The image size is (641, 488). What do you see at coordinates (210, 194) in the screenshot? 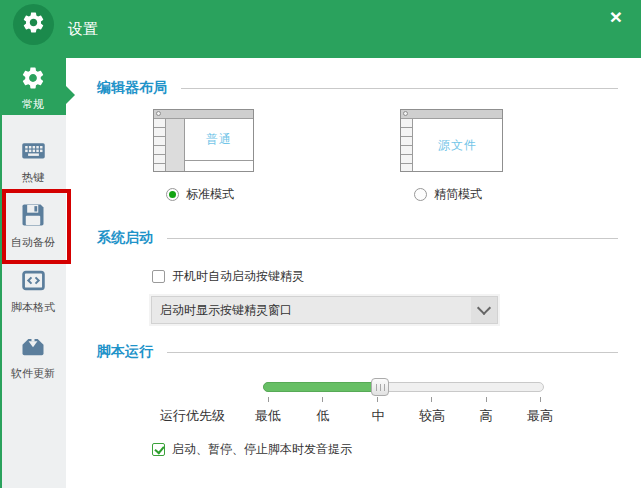
I see `radio-label: 标准模式` at bounding box center [210, 194].